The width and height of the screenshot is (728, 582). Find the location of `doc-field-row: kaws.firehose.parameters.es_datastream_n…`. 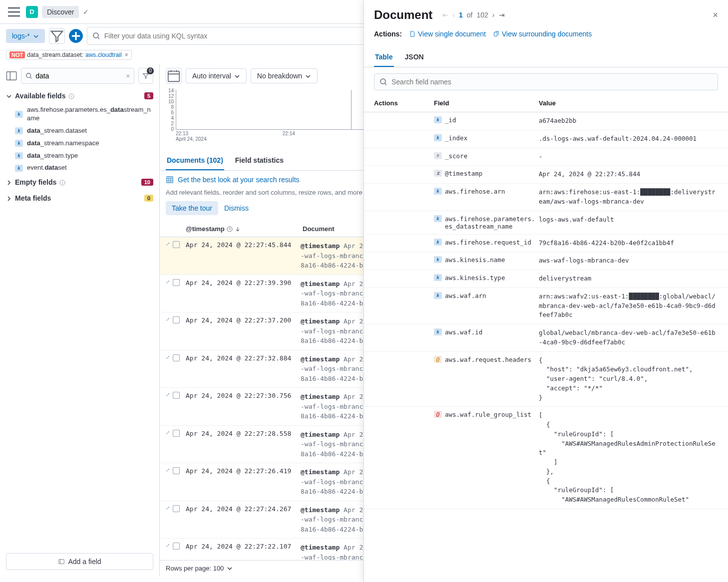

doc-field-row: kaws.firehose.parameters.es_datastream_n… is located at coordinates (546, 223).